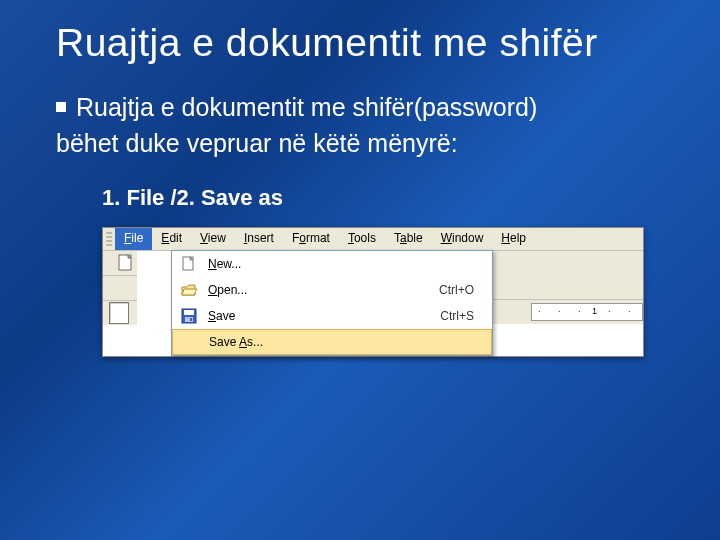 Image resolution: width=720 pixels, height=540 pixels. What do you see at coordinates (332, 303) in the screenshot?
I see `file-dropdown: New... Open... Ctrl+O Save Ctrl+S` at bounding box center [332, 303].